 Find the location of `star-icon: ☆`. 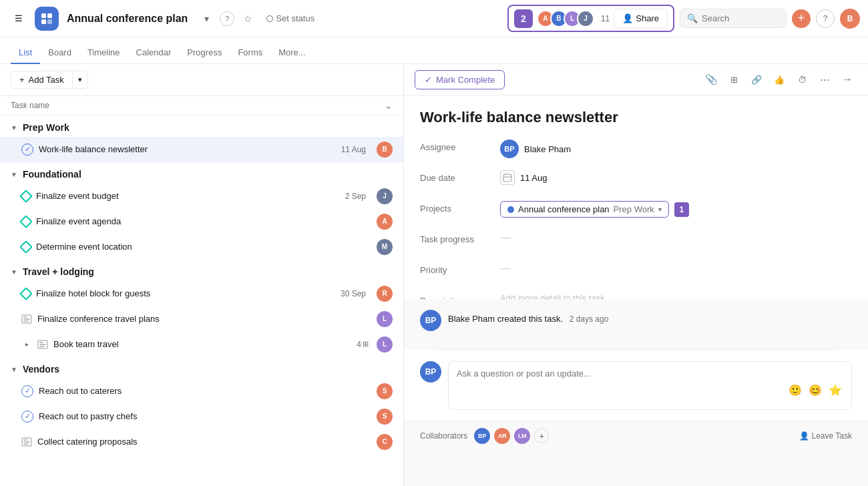

star-icon: ☆ is located at coordinates (248, 19).